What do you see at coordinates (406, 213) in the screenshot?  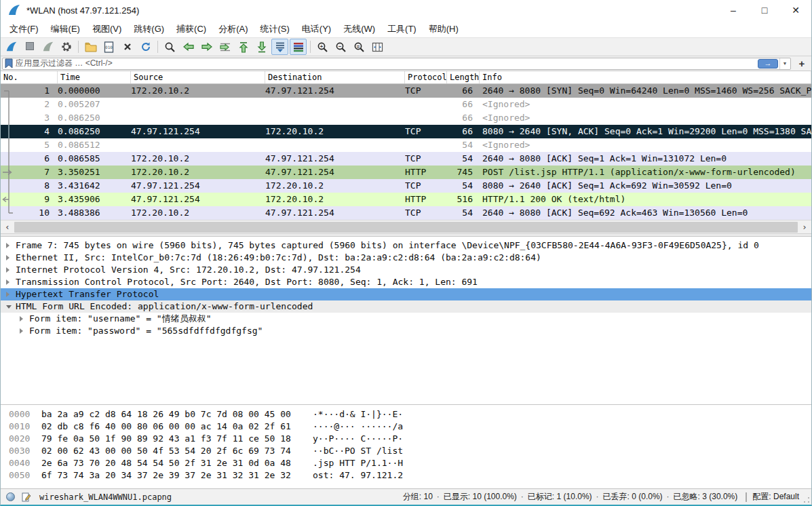 I see `packet-row-10: 103.488386172.20.10.247.97.121.254TCP542…` at bounding box center [406, 213].